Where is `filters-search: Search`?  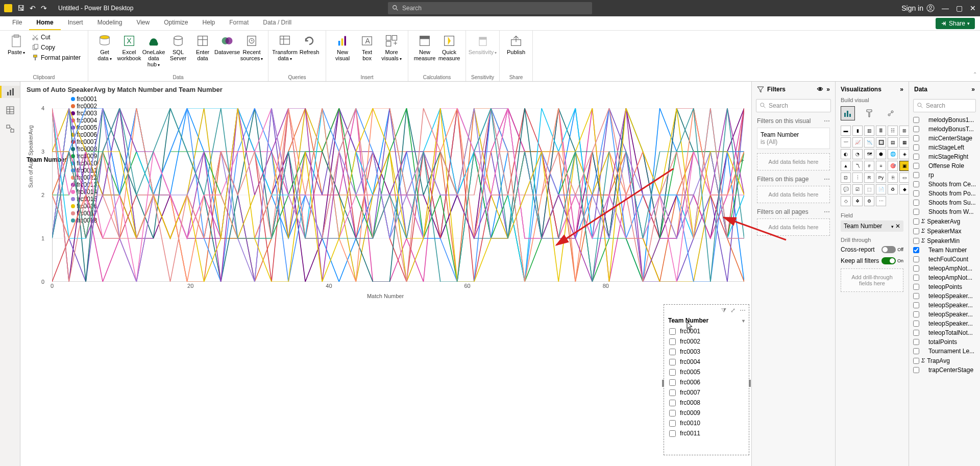
filters-search: Search is located at coordinates (793, 106).